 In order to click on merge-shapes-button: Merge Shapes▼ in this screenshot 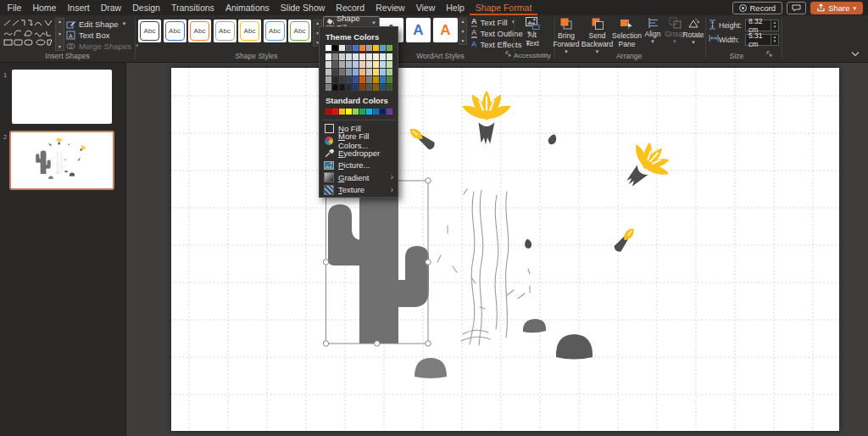, I will do `click(103, 46)`.